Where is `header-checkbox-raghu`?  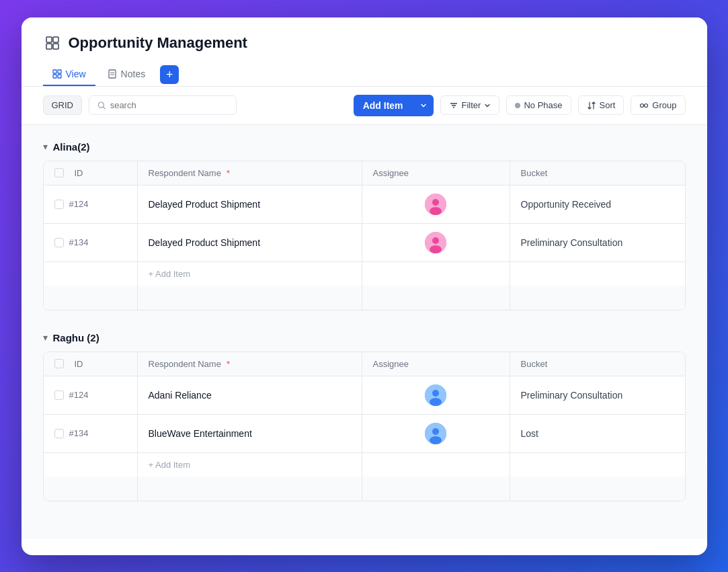 header-checkbox-raghu is located at coordinates (59, 364).